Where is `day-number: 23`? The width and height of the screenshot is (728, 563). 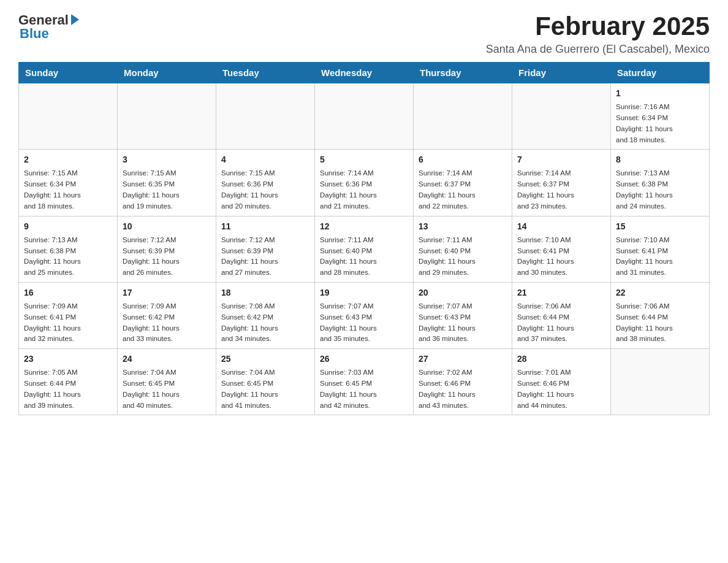 day-number: 23 is located at coordinates (68, 359).